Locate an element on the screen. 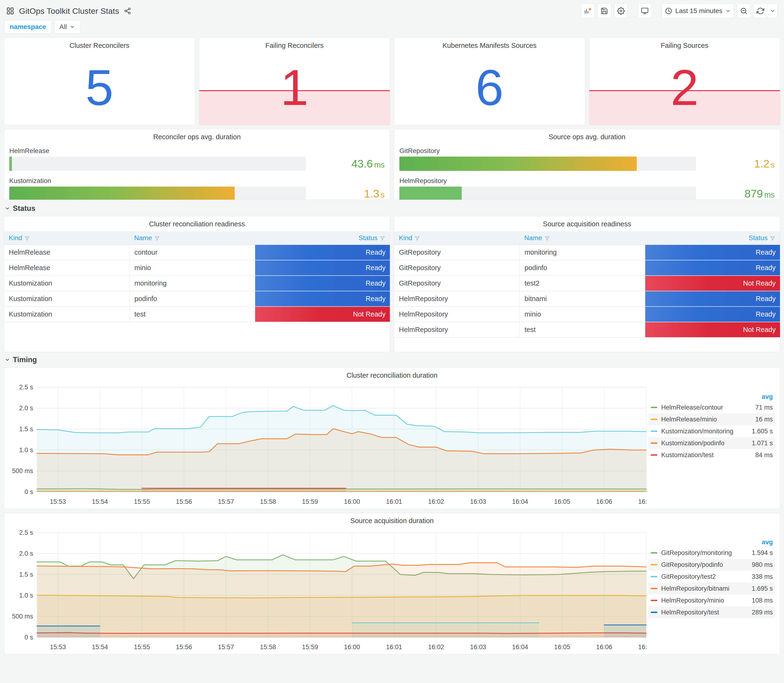 This screenshot has height=683, width=784. cell-name: test2 is located at coordinates (582, 284).